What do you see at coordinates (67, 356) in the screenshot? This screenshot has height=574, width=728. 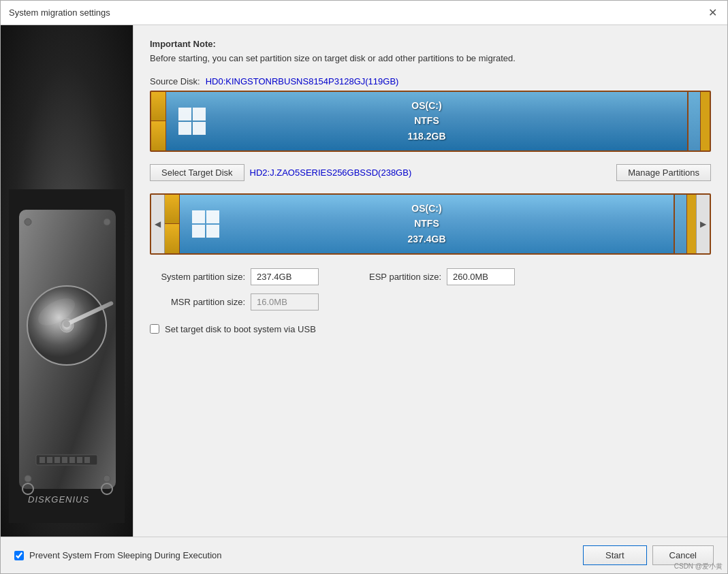 I see `hdd-svg: DISKGENIUS` at bounding box center [67, 356].